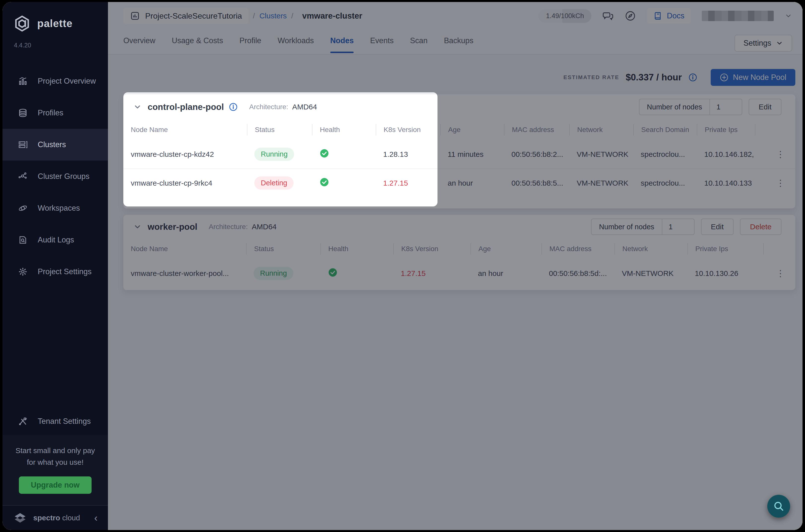 The image size is (805, 532). I want to click on search-fab-button, so click(779, 506).